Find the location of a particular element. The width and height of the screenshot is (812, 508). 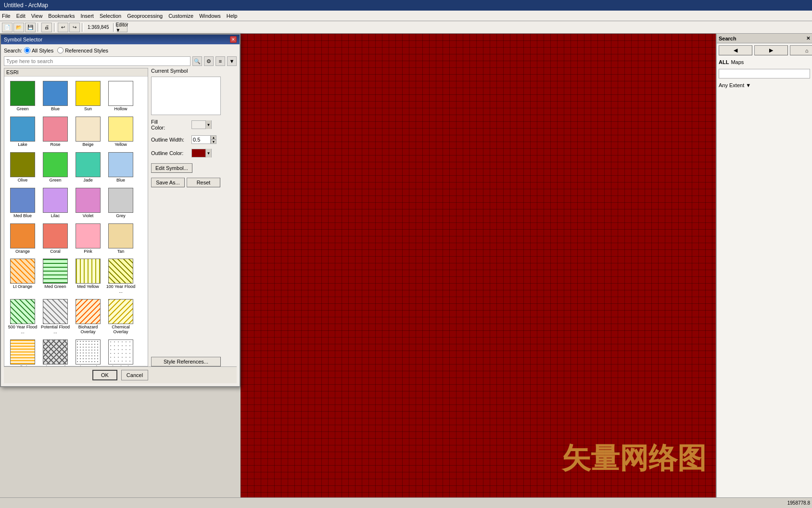

symbol-swatch-lake is located at coordinates (23, 129).